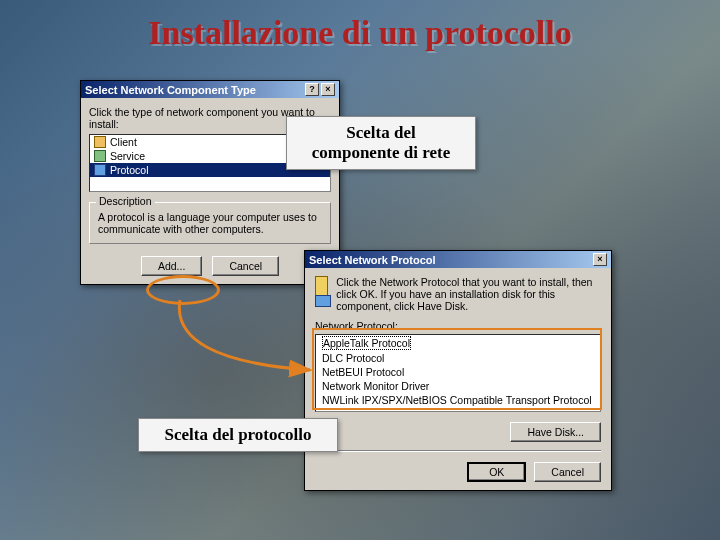 The height and width of the screenshot is (540, 720). I want to click on dialog-select-component: Select Network Component Type ? × Click …, so click(210, 182).